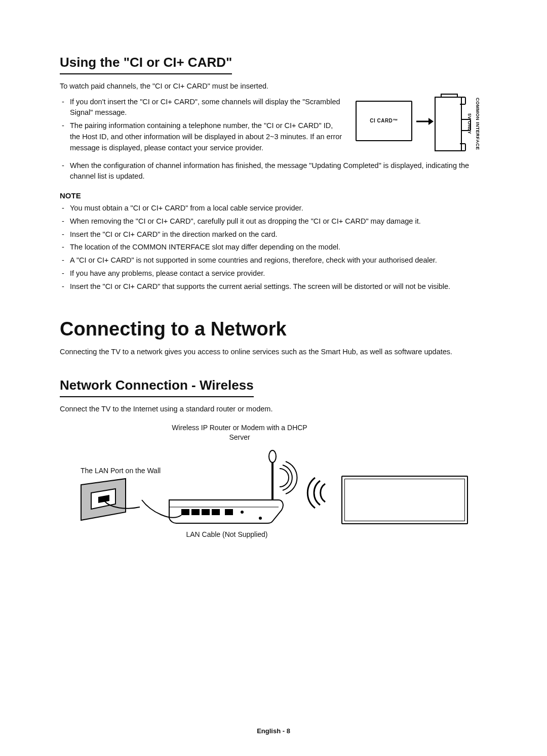  Describe the element at coordinates (274, 247) in the screenshot. I see `ci-notes: You must obtain a "CI or CI+ CARD" from …` at that location.